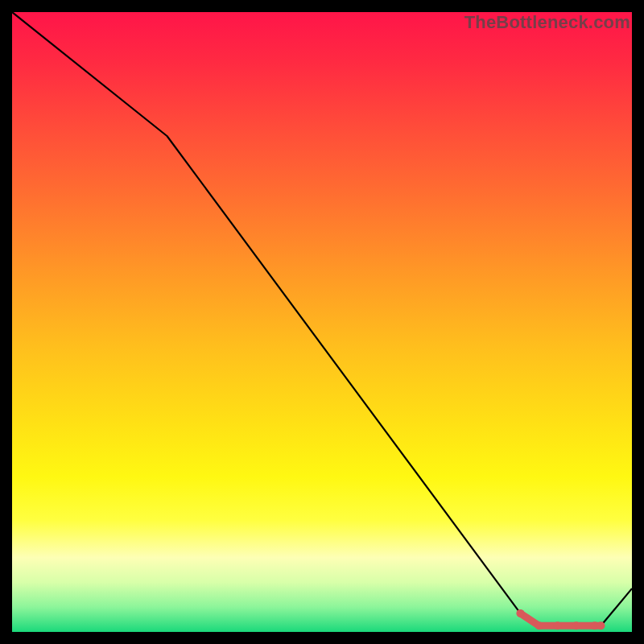 This screenshot has height=644, width=644. Describe the element at coordinates (560, 620) in the screenshot. I see `highlight-marker-group` at that location.